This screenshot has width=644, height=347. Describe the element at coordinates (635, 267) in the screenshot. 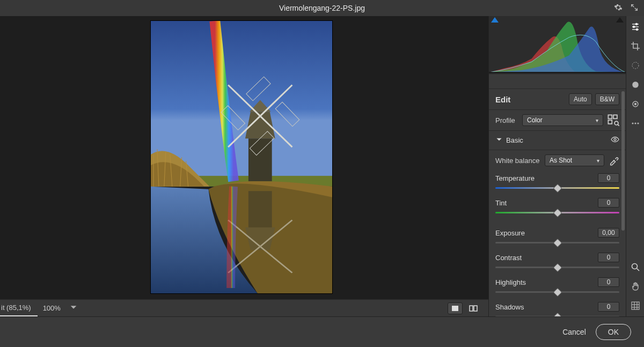

I see `zoom-tool-icon` at that location.